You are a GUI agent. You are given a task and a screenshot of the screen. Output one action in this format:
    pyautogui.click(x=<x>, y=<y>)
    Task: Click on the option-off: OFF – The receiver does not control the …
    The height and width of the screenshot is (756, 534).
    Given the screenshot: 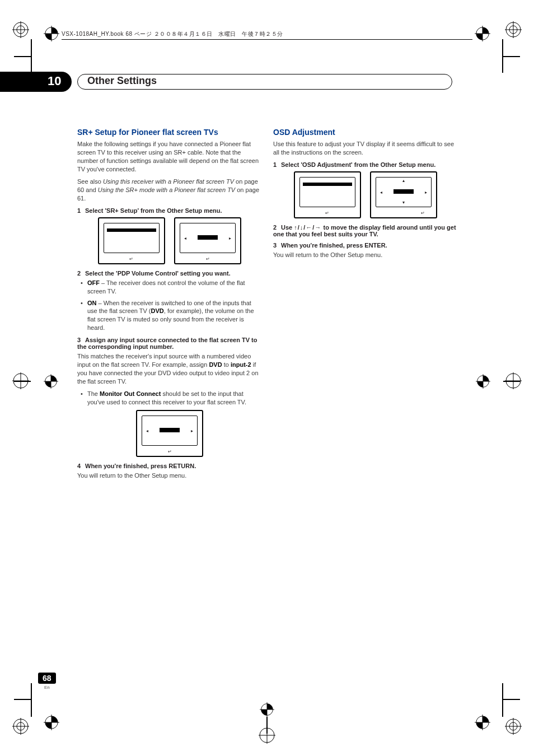 What is the action you would take?
    pyautogui.click(x=175, y=287)
    